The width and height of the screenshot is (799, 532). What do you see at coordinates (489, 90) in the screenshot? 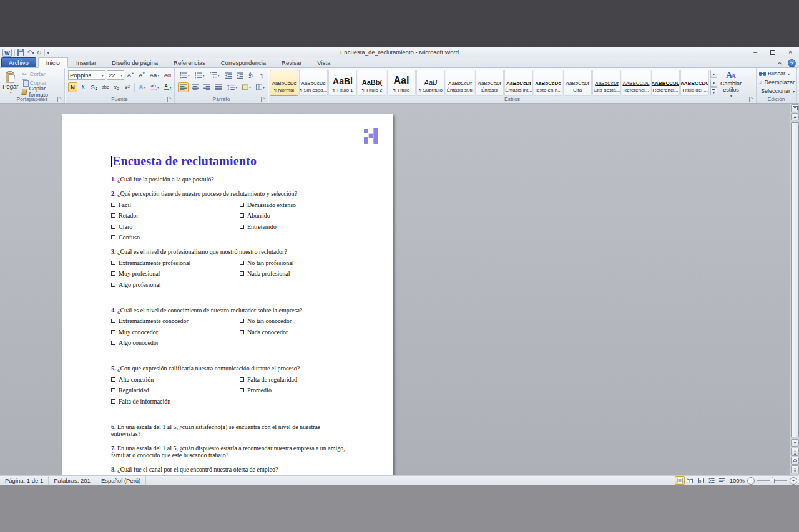
I see `style-label: Énfasis` at bounding box center [489, 90].